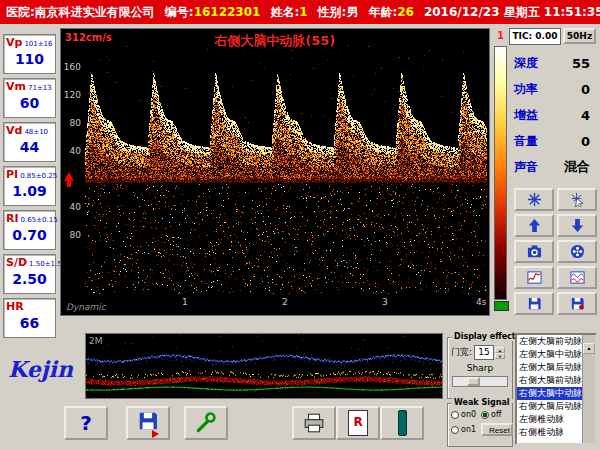  I want to click on age-label: 年龄:, so click(382, 12).